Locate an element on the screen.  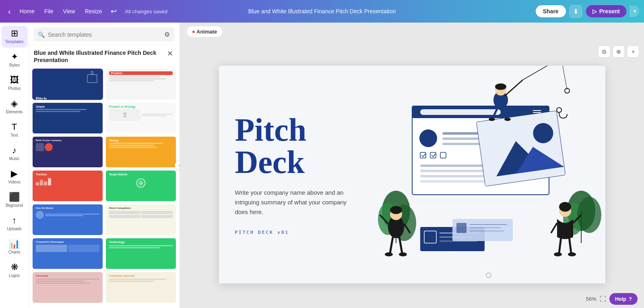
topbar: ‹ Home File View Resize ↩ All changes sa… is located at coordinates (322, 11).